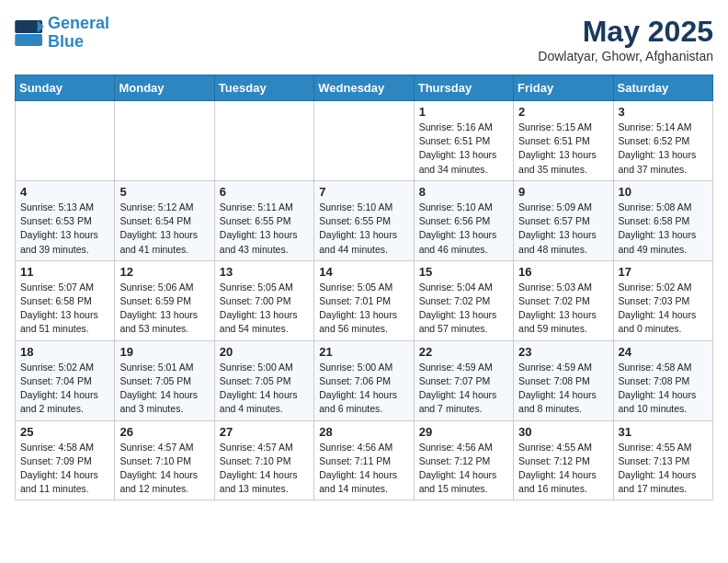 The width and height of the screenshot is (728, 563). I want to click on day-cell: 18Sunrise: 5:02 AM Sunset: 7:04 PM Dayli…, so click(65, 381).